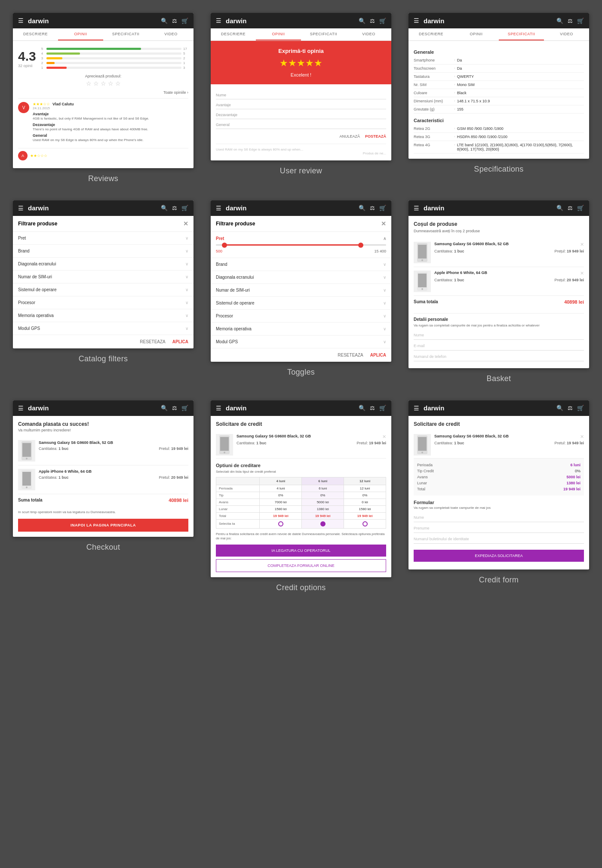  Describe the element at coordinates (362, 21) in the screenshot. I see `search-icon-ur: 🔍` at that location.